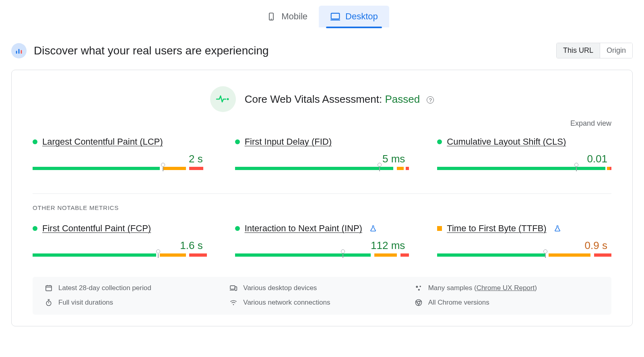 Image resolution: width=644 pixels, height=357 pixels. Describe the element at coordinates (506, 288) in the screenshot. I see `crux-report-link: Chrome UX Report` at that location.